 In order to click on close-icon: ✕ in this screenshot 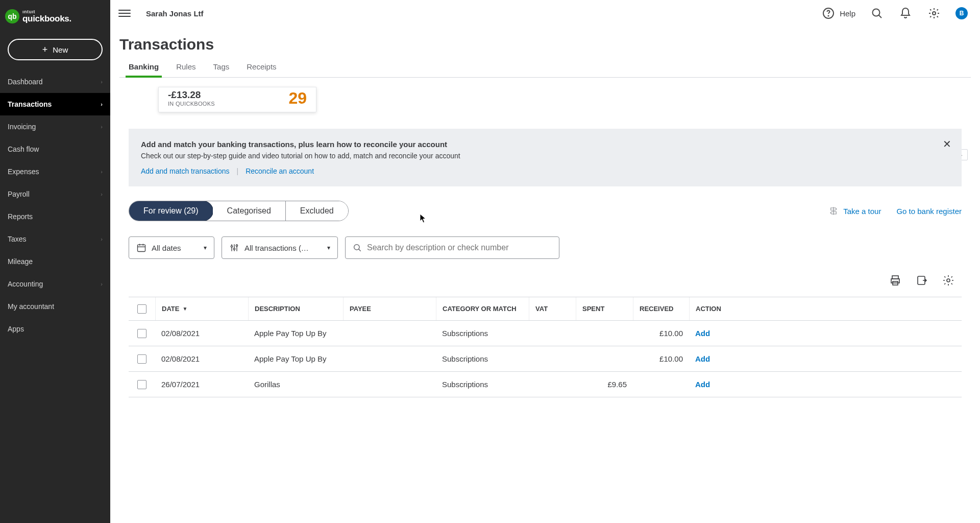, I will do `click(947, 144)`.